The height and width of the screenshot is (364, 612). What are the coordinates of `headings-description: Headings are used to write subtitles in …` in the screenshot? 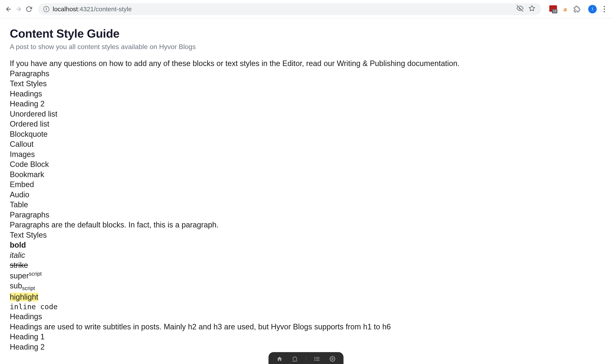 It's located at (306, 327).